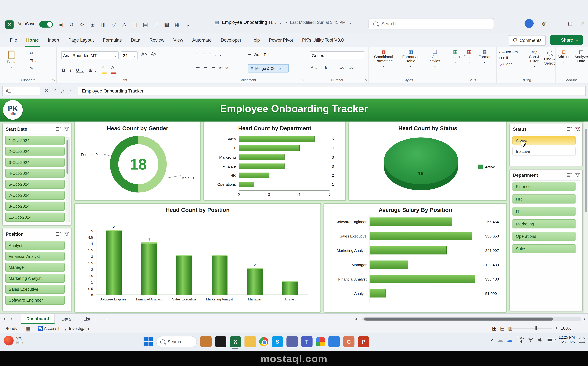 The image size is (588, 366). I want to click on weather-widget: 9°CHaze, so click(14, 340).